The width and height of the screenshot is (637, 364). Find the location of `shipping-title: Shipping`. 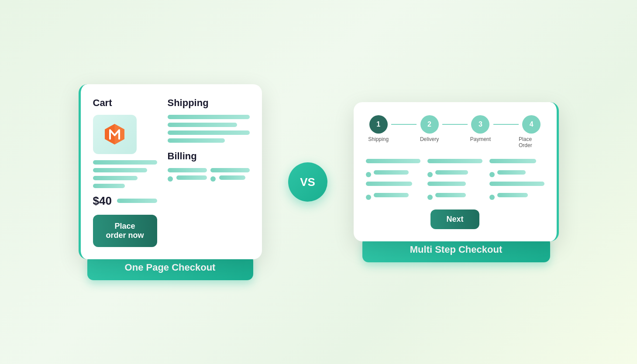

shipping-title: Shipping is located at coordinates (209, 103).